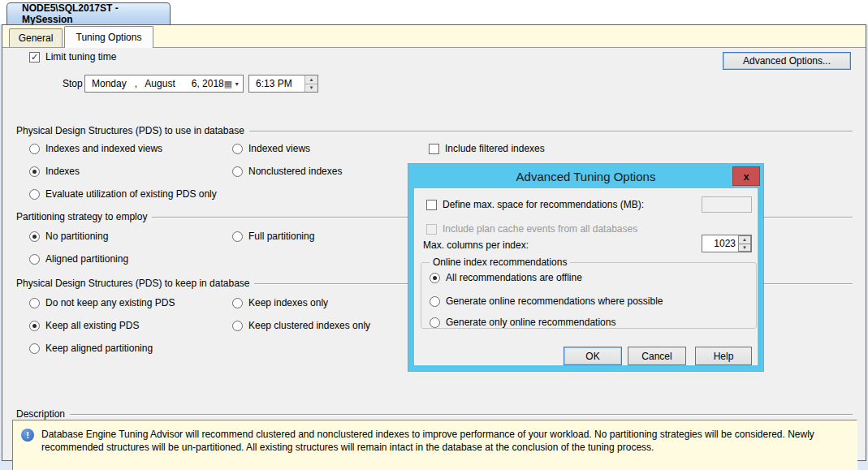  I want to click on radio-label: Keep indexes only, so click(288, 303).